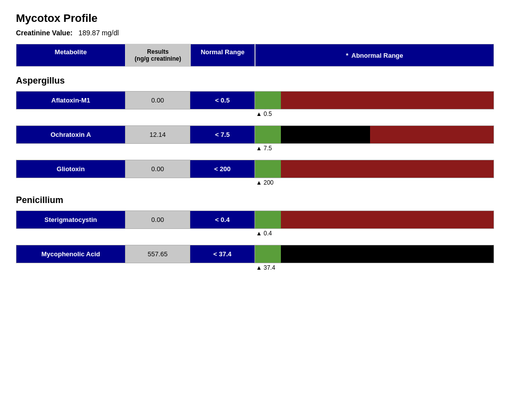  What do you see at coordinates (44, 33) in the screenshot?
I see `creatinine-label: Creatinine Value:` at bounding box center [44, 33].